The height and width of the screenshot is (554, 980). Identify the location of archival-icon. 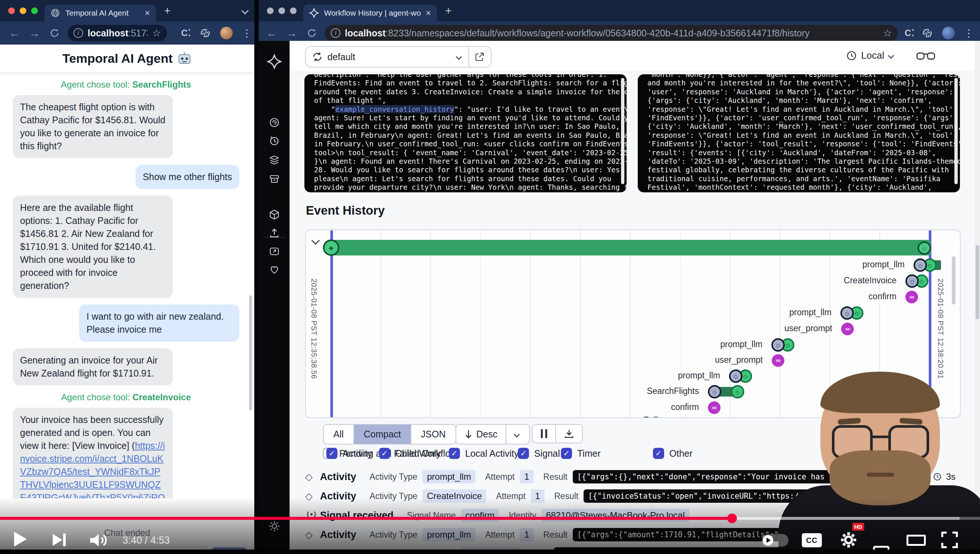
(274, 179).